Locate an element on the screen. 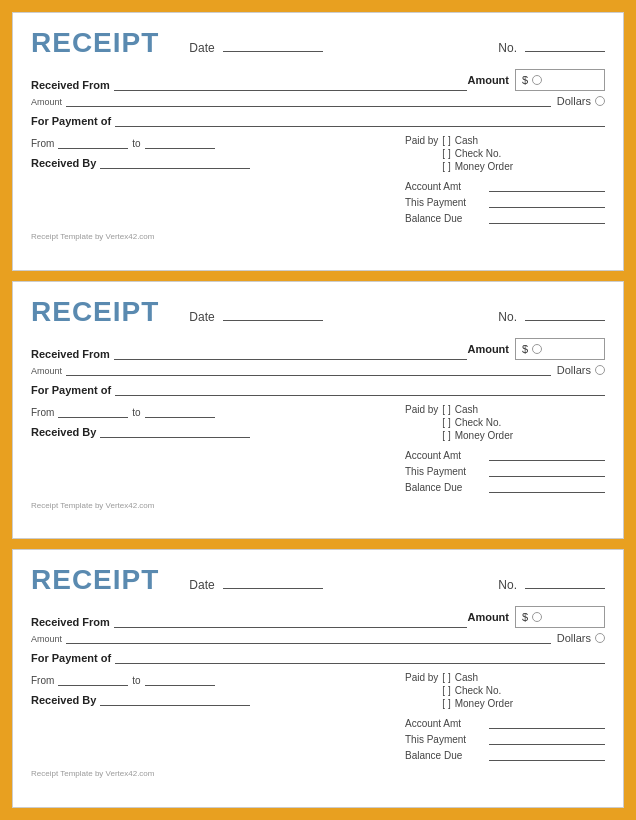  this-payment-row-1: This Payment is located at coordinates (505, 201).